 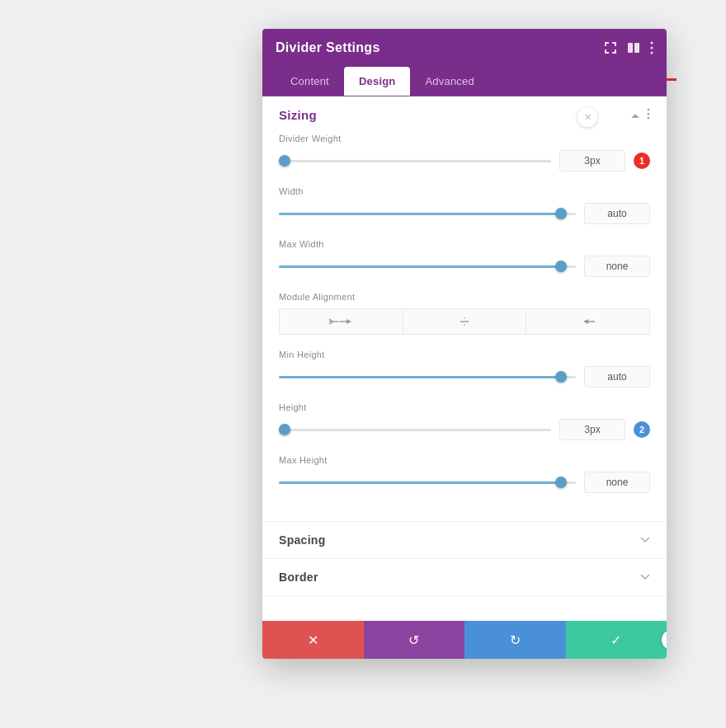 What do you see at coordinates (629, 48) in the screenshot?
I see `header-icons` at bounding box center [629, 48].